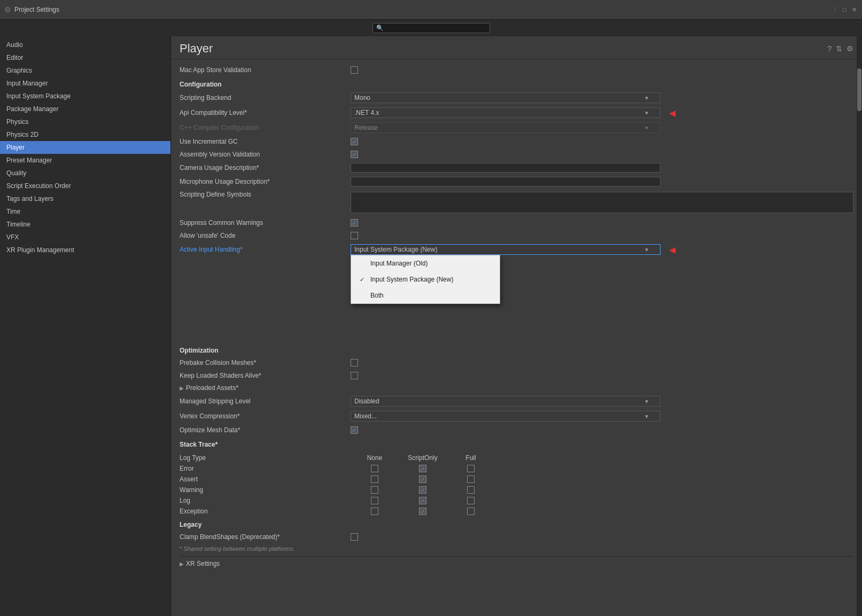 Image resolution: width=862 pixels, height=616 pixels. Describe the element at coordinates (354, 70) in the screenshot. I see `mac-app-store-checkbox` at that location.